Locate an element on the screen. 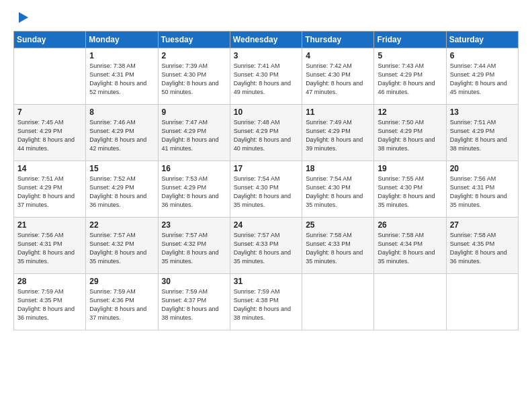 The image size is (532, 411). day-number: 11 is located at coordinates (338, 112).